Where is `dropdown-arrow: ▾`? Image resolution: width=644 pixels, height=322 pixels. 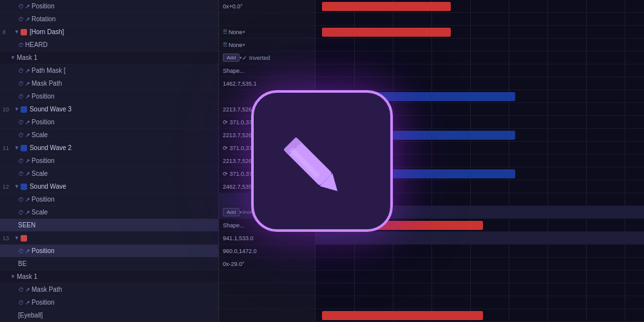
dropdown-arrow: ▾ is located at coordinates (244, 45).